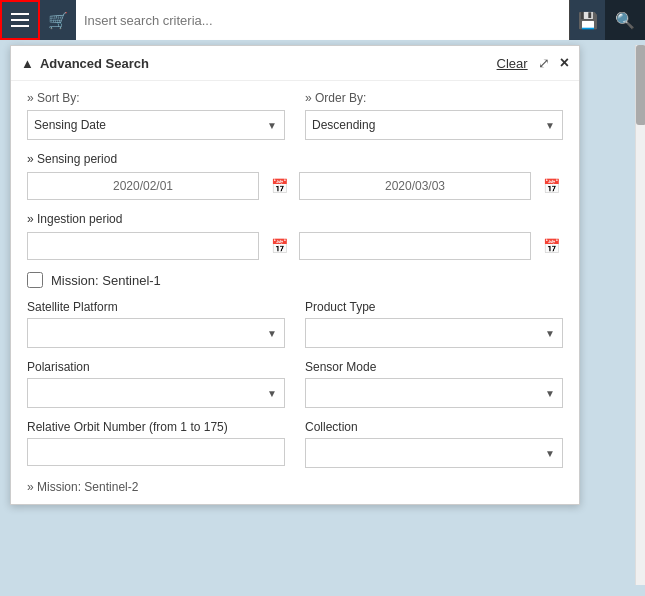 This screenshot has height=596, width=645. What do you see at coordinates (415, 186) in the screenshot?
I see `sensing-end-input` at bounding box center [415, 186].